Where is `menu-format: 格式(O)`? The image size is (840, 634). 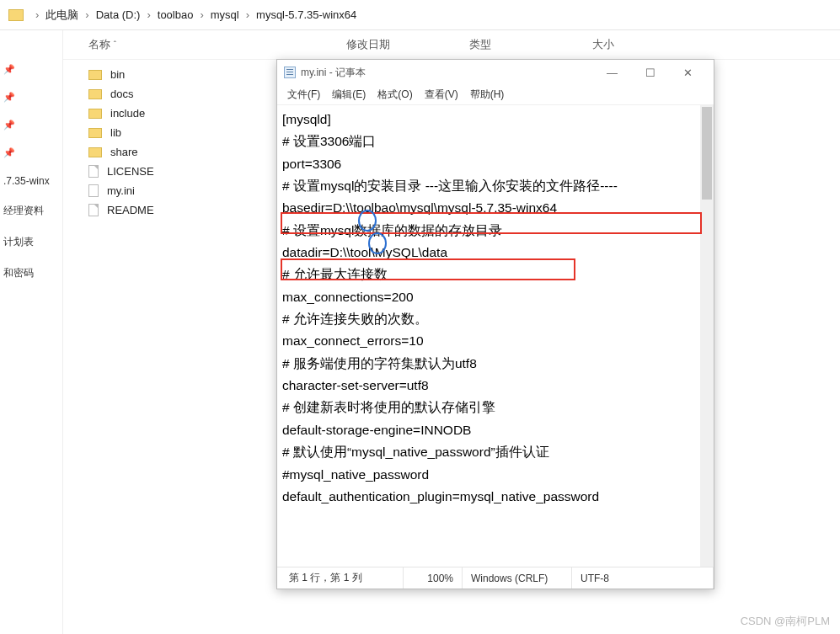 menu-format: 格式(O) is located at coordinates (394, 94).